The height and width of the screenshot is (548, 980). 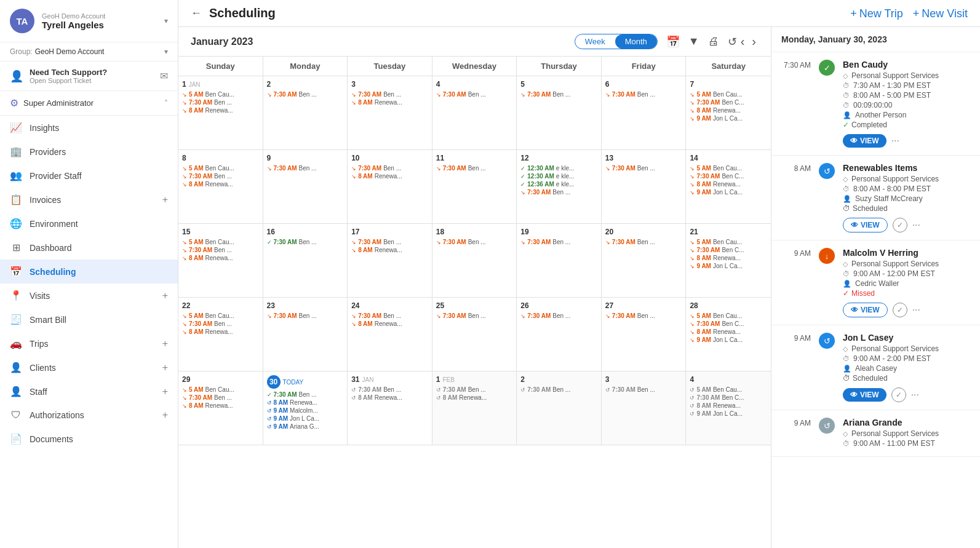 What do you see at coordinates (306, 261) in the screenshot?
I see `calendar-day-16: 16 ✓7:30 AMBen ...` at bounding box center [306, 261].